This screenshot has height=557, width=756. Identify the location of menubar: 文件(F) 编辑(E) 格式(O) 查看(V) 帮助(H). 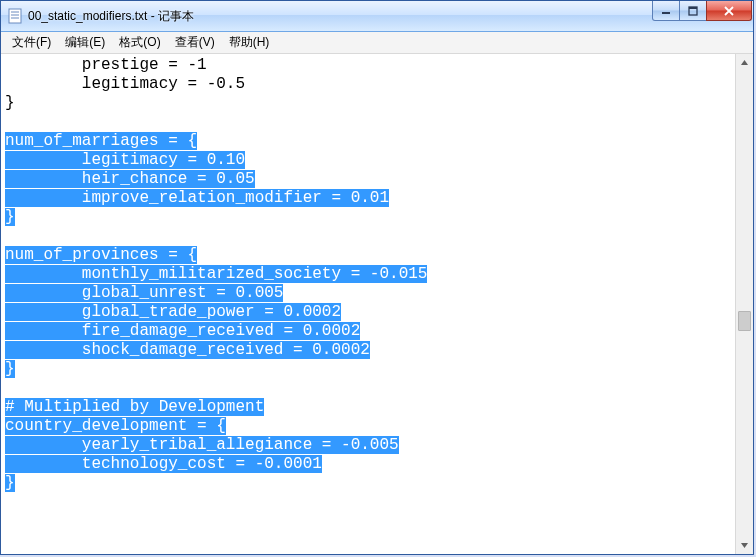
(377, 43).